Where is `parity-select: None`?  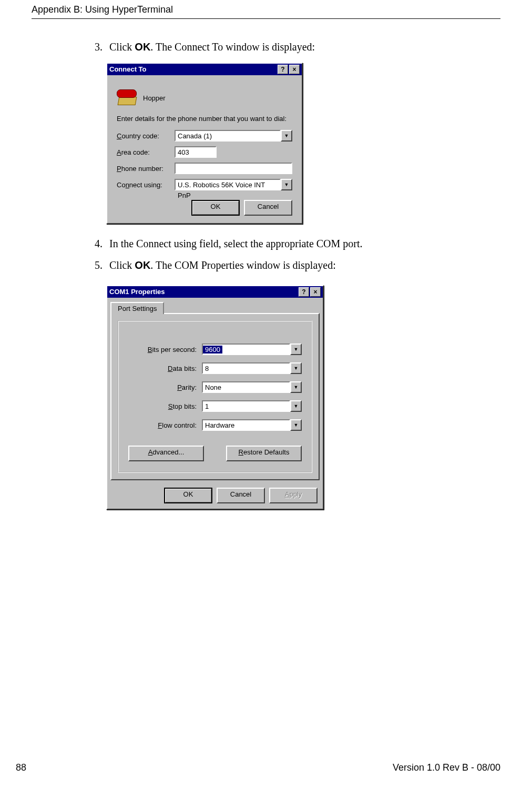 parity-select: None is located at coordinates (246, 387).